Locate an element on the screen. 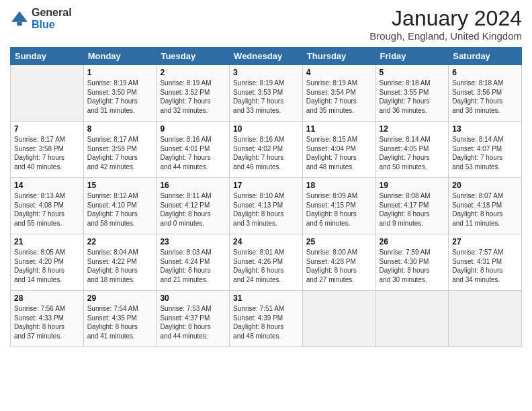 Image resolution: width=532 pixels, height=411 pixels. header: General Blue January 2024 Brough, Englan… is located at coordinates (266, 24).